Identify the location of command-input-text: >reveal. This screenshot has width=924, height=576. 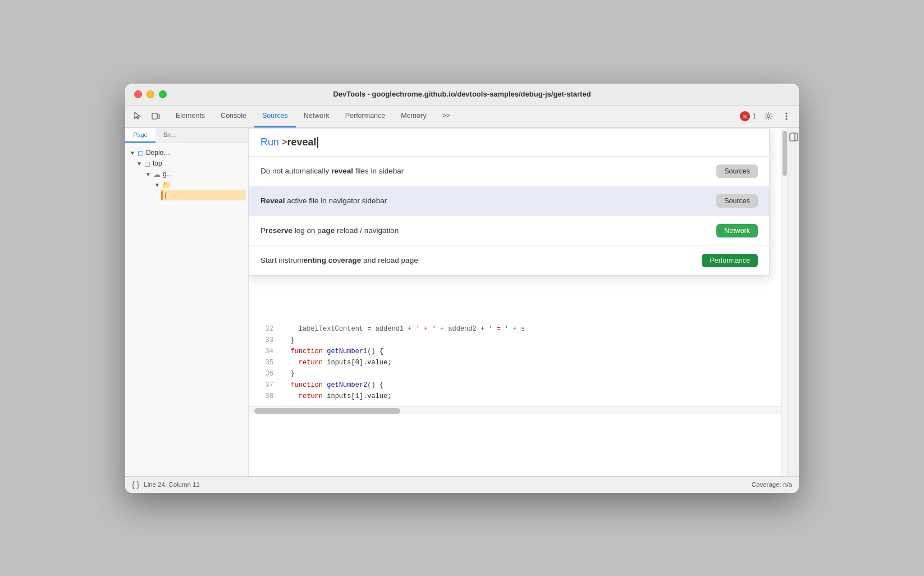
(300, 143).